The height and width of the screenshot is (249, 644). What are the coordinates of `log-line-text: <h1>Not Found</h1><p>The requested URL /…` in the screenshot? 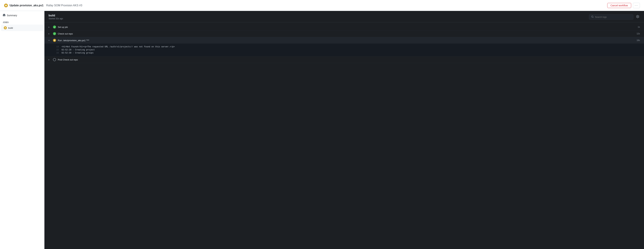 It's located at (118, 47).